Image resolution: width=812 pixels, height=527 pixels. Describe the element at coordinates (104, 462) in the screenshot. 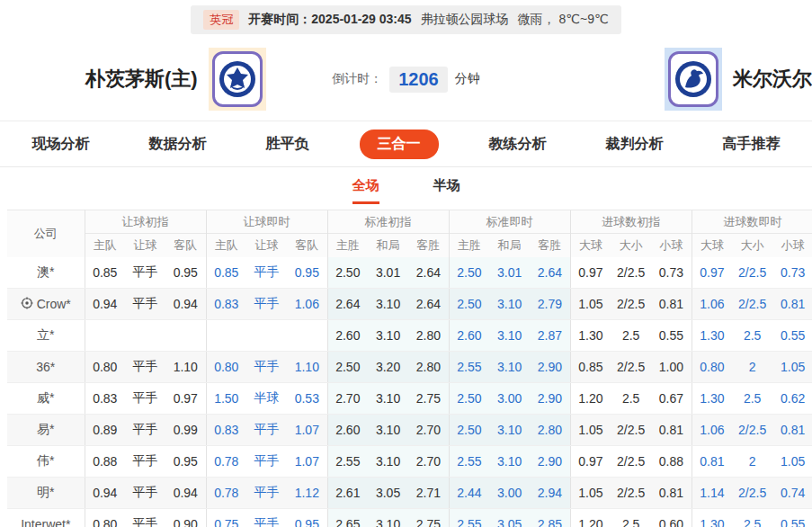

I see `odds-cell: 0.88` at that location.